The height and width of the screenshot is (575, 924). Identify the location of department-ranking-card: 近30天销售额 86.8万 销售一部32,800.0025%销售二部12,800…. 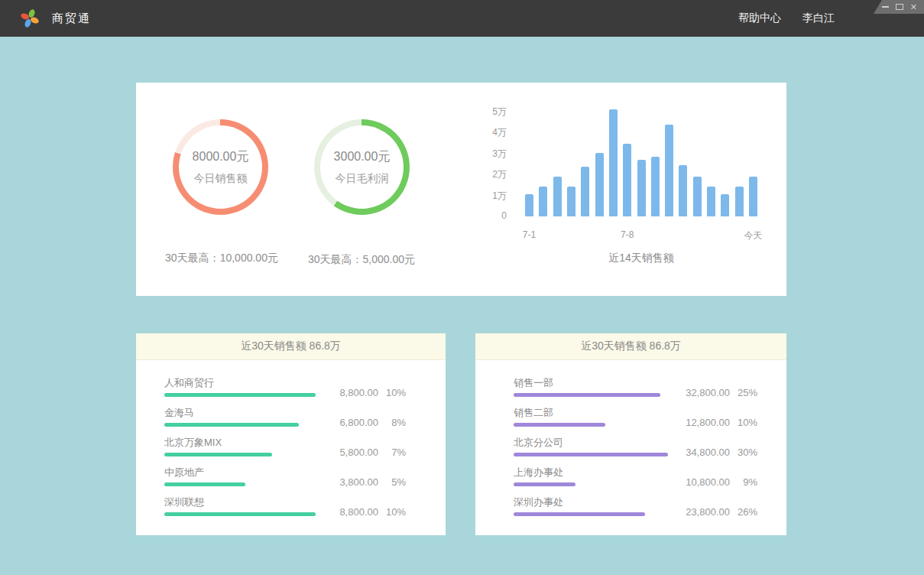
(631, 434).